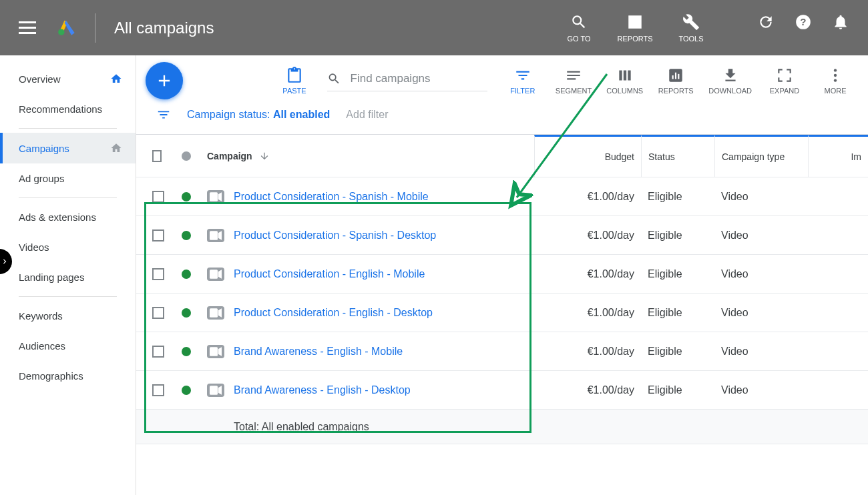  I want to click on sidebar-item-adgroups: Ad groups, so click(68, 179).